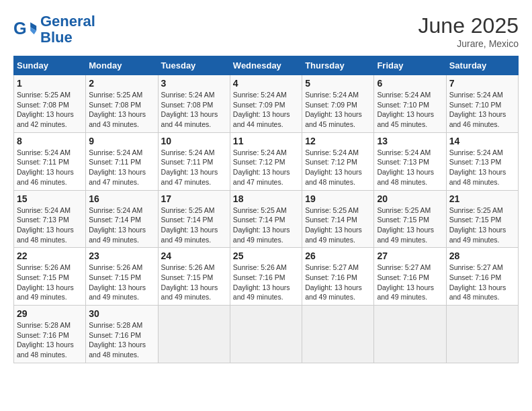 This screenshot has height=411, width=532. I want to click on day-number: 1, so click(50, 83).